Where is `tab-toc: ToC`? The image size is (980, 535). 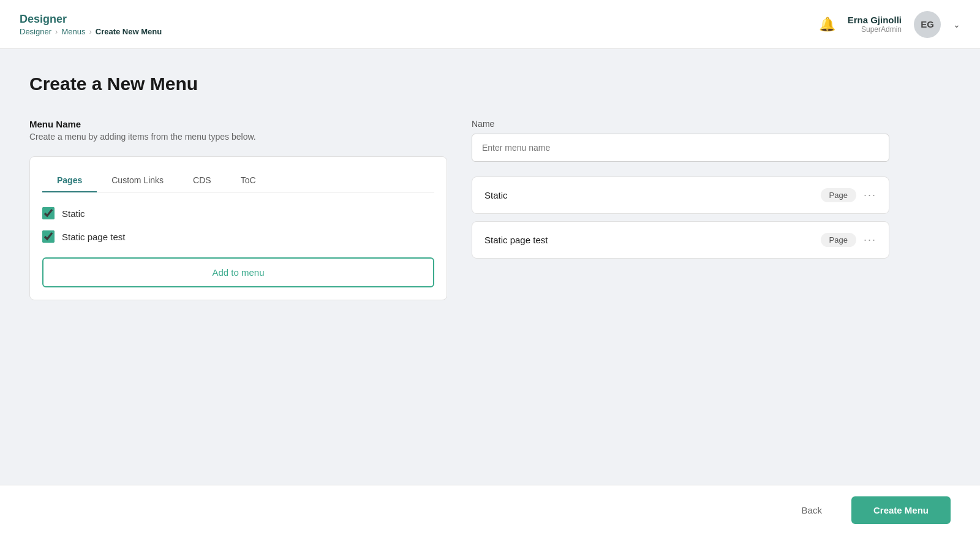 tab-toc: ToC is located at coordinates (249, 181).